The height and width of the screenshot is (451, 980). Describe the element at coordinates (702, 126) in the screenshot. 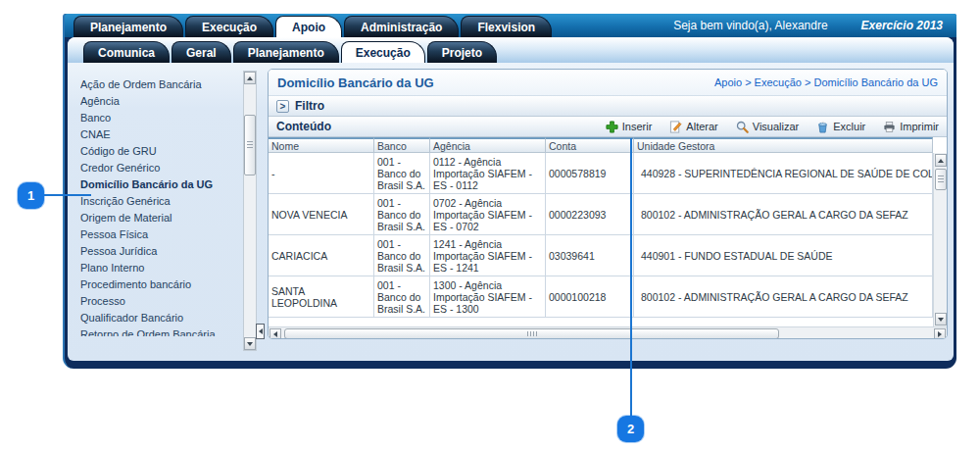

I see `edit-button-label: Alterar` at that location.